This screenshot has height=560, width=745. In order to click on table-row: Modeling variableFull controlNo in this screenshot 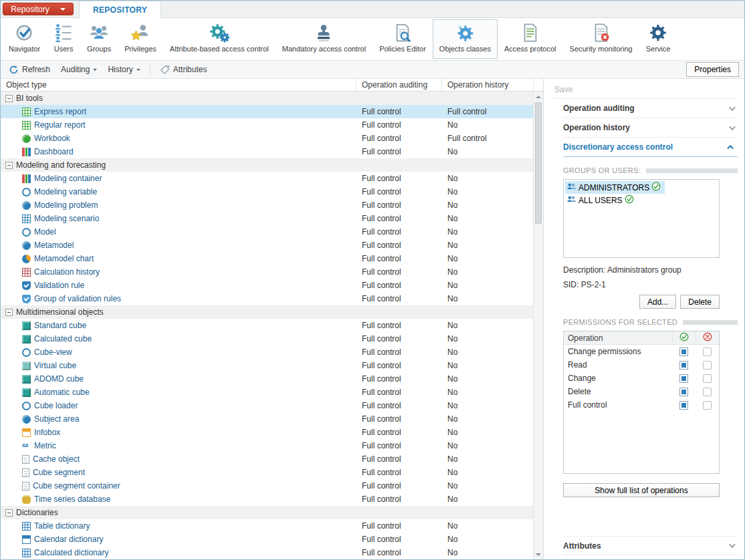, I will do `click(267, 192)`.